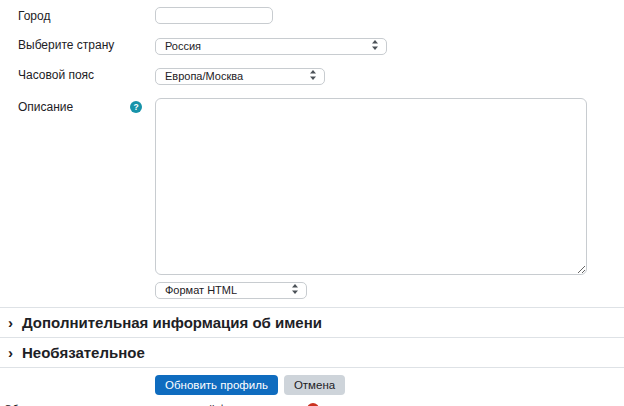  I want to click on section-title: Дополнительная информация об имени, so click(172, 322).